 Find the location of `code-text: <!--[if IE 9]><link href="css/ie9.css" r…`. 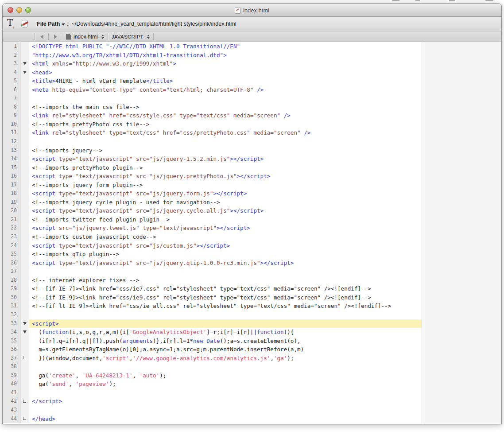

code-text: <!--[if IE 9]><link href="css/ie9.css" r… is located at coordinates (225, 298).